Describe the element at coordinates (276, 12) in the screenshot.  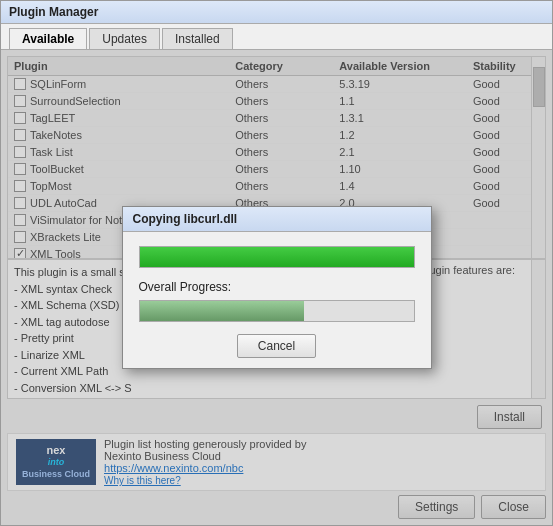
I see `title-bar: Plugin Manager` at that location.